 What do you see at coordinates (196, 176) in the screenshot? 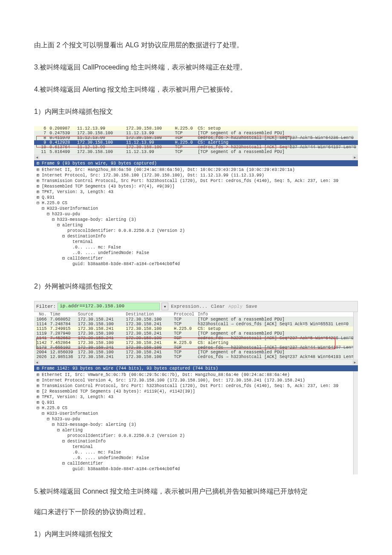
I see `detail-line: ⊞ Internet Protocol, Src: 172.30.158.100…` at bounding box center [196, 176].